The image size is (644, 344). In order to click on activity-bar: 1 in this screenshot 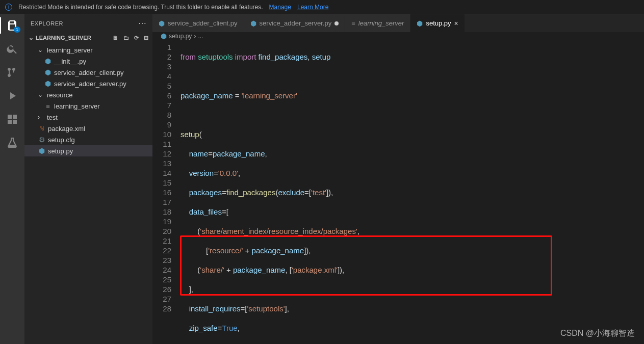, I will do `click(12, 179)`.